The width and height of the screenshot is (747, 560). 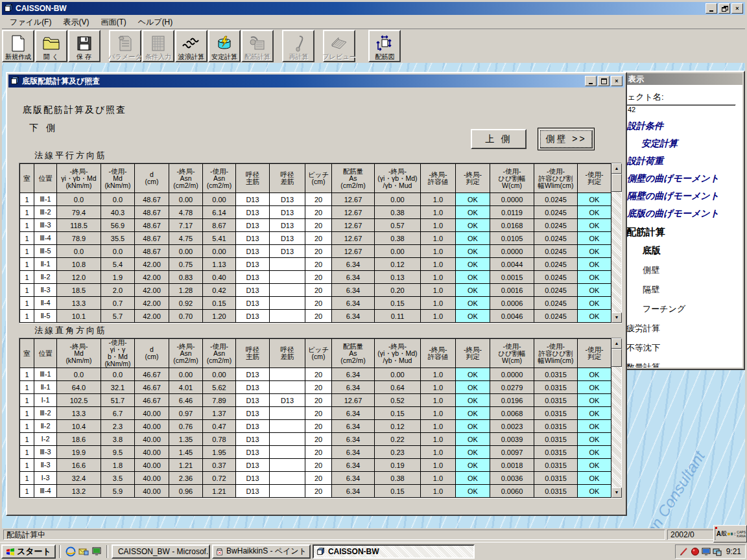 I want to click on column-header: -終局- γi・γb・Md (kNm/m), so click(x=79, y=179).